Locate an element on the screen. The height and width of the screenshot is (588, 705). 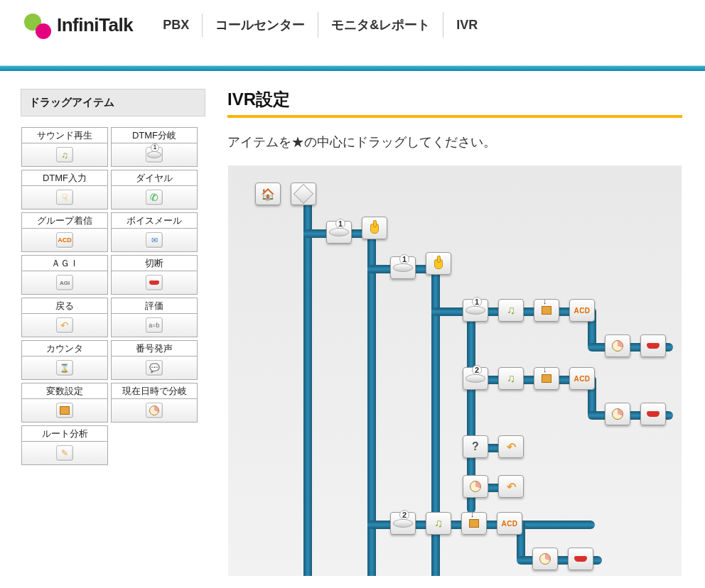
palette-dtmf-input is located at coordinates (65, 197).